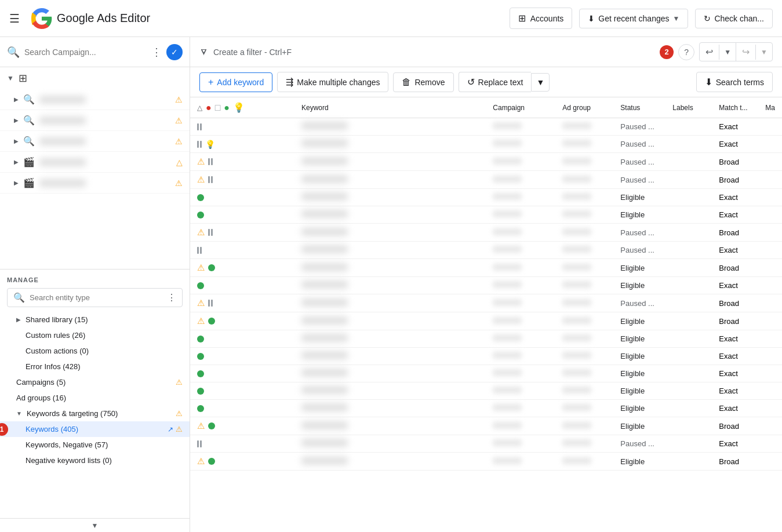  I want to click on col-campaign-header: Campaign, so click(521, 108).